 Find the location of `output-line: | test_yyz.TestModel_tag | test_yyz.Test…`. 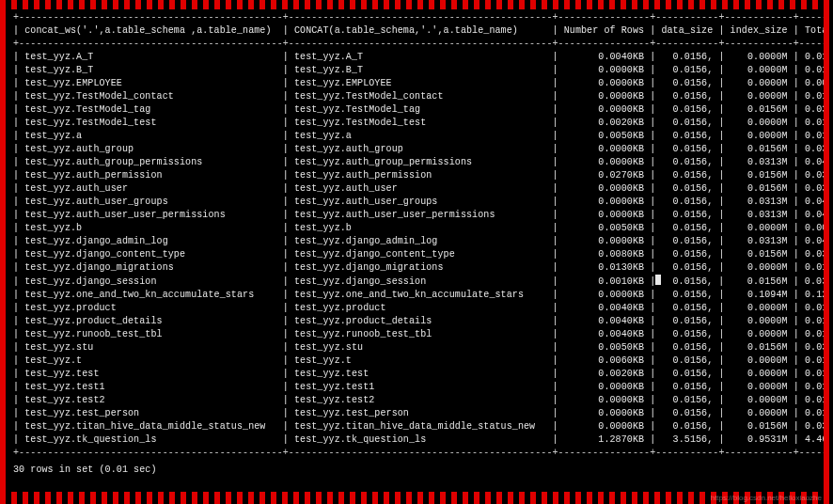

output-line: | test_yyz.TestModel_tag | test_yyz.Test… is located at coordinates (416, 110).